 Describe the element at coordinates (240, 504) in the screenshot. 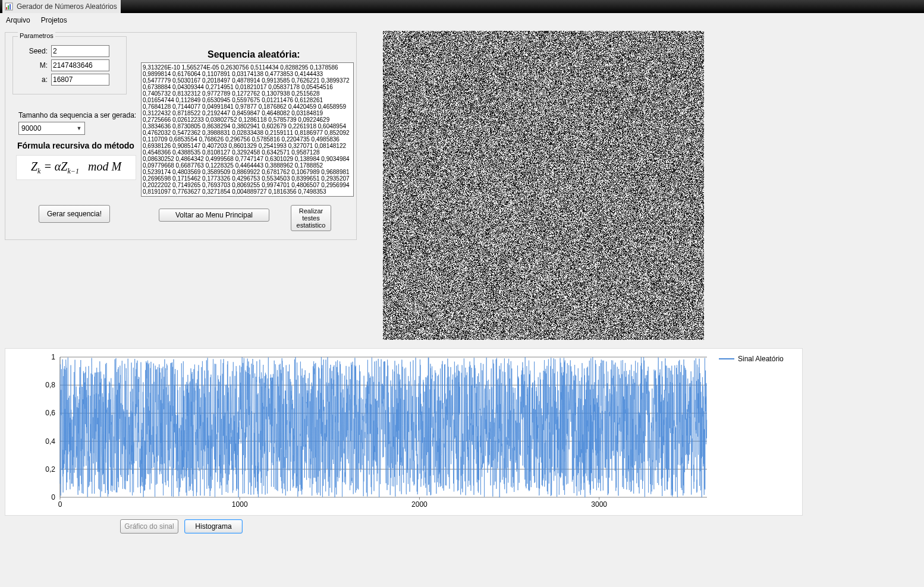

I see `svg-text: 1000` at that location.